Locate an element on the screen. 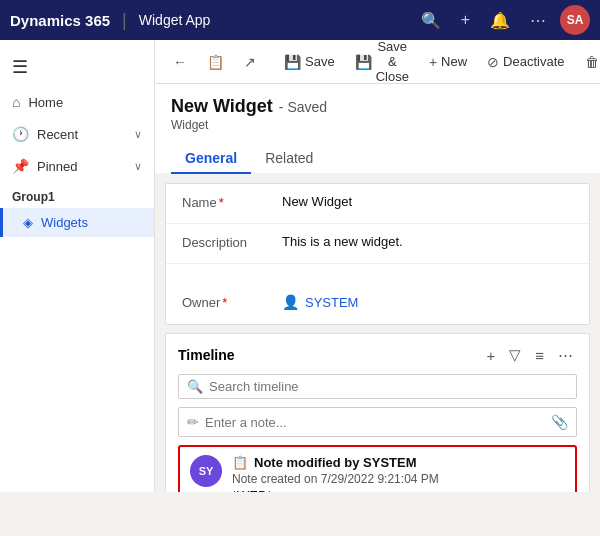 Image resolution: width=600 pixels, height=536 pixels. note-pen-icon: ✏ is located at coordinates (193, 422).